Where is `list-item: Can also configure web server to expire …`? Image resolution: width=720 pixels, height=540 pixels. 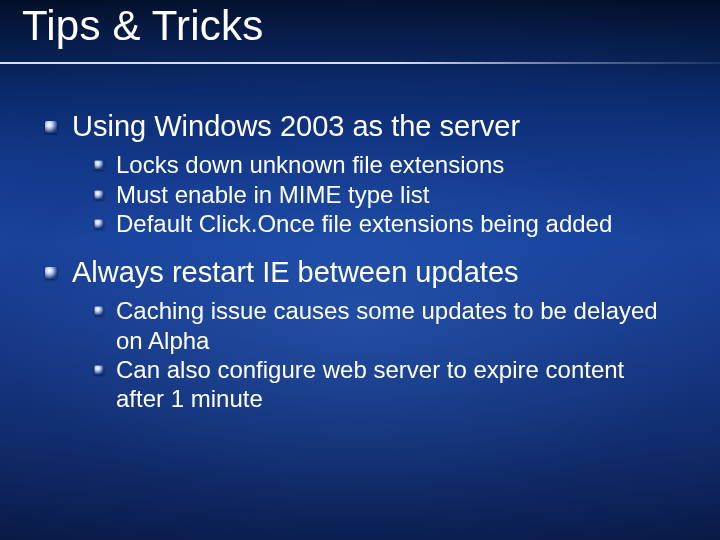 list-item: Can also configure web server to expire … is located at coordinates (387, 384).